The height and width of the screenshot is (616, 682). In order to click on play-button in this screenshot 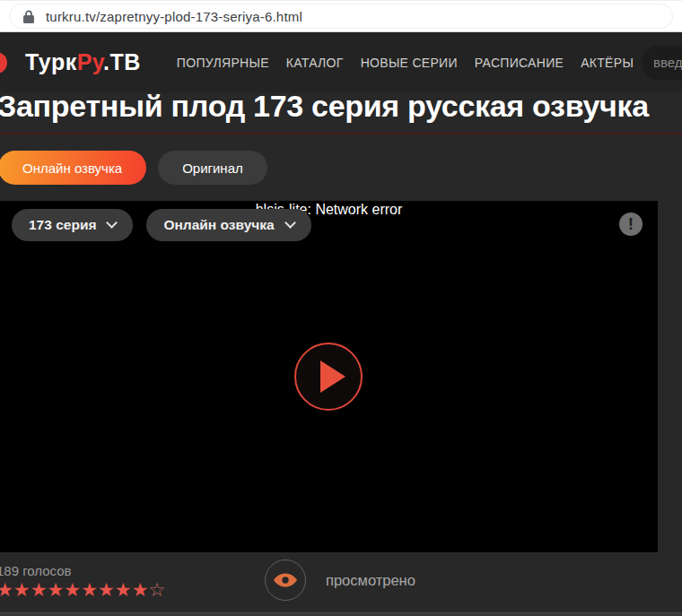, I will do `click(328, 377)`.